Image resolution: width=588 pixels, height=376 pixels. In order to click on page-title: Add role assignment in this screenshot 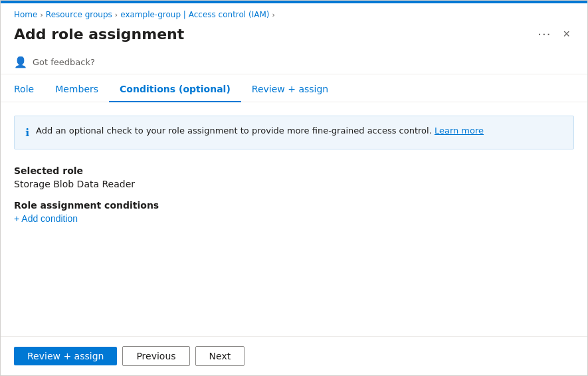, I will do `click(99, 35)`.